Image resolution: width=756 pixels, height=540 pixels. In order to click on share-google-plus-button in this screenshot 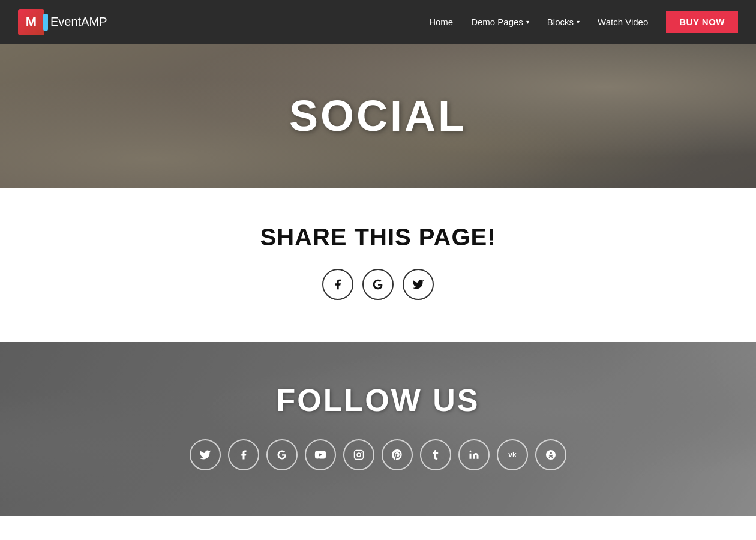, I will do `click(378, 284)`.